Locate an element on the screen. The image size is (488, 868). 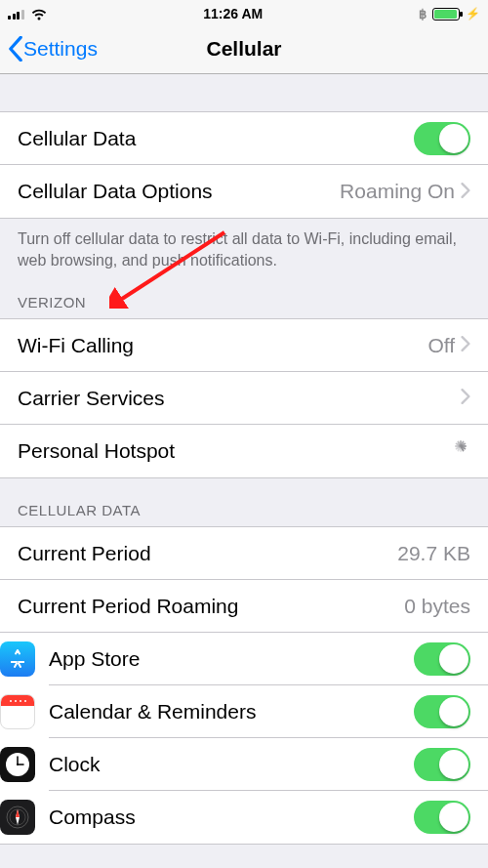
chevron-left-icon is located at coordinates (16, 49).